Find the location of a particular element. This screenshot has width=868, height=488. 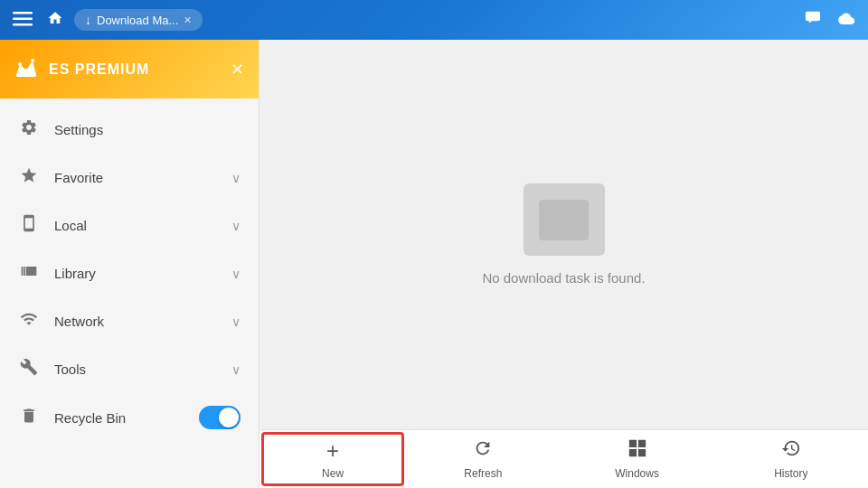

windows-button: Windows is located at coordinates (637, 459).